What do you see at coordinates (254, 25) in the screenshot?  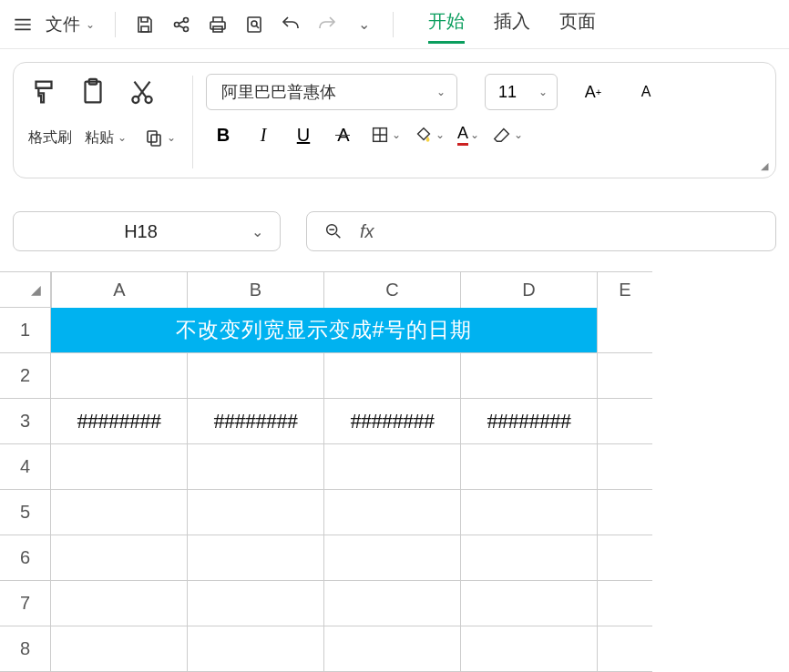 I see `print-preview-button` at bounding box center [254, 25].